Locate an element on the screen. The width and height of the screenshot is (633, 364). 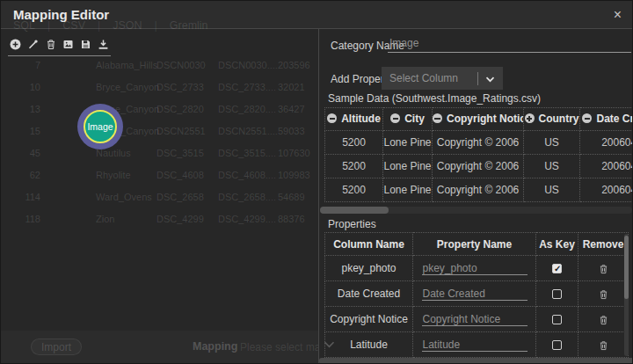
plus-circle-icon is located at coordinates (529, 118).